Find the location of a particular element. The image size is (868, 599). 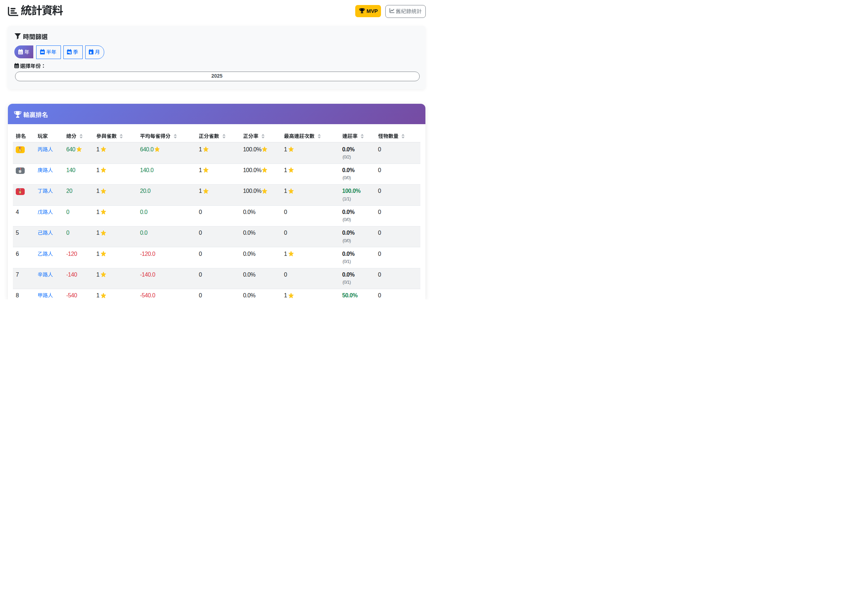

svg-text: 2 is located at coordinates (20, 171).